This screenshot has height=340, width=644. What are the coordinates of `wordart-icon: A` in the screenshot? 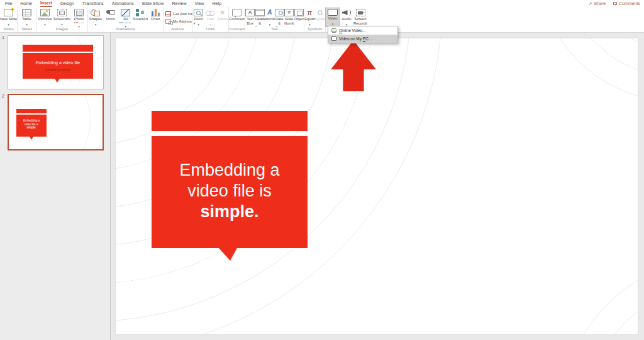 It's located at (269, 13).